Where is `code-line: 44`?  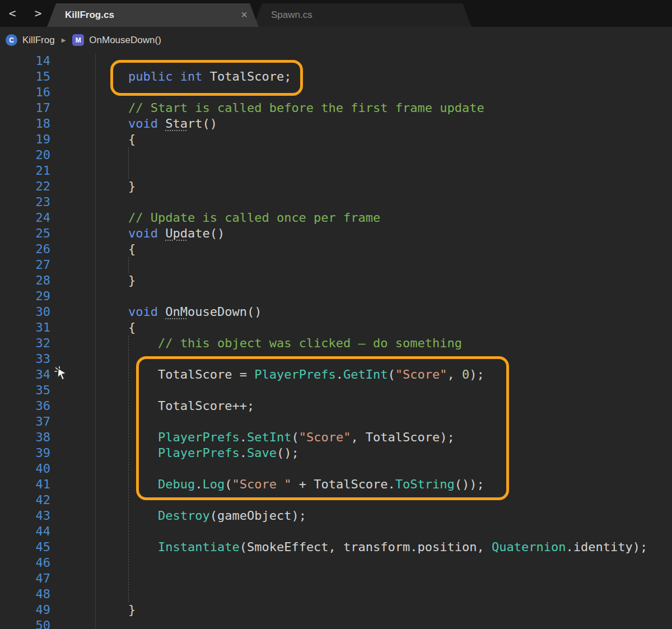
code-line: 44 is located at coordinates (336, 532).